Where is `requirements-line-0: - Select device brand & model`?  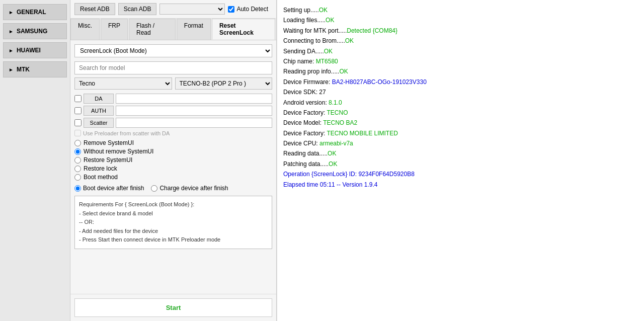 requirements-line-0: - Select device brand & model is located at coordinates (173, 214).